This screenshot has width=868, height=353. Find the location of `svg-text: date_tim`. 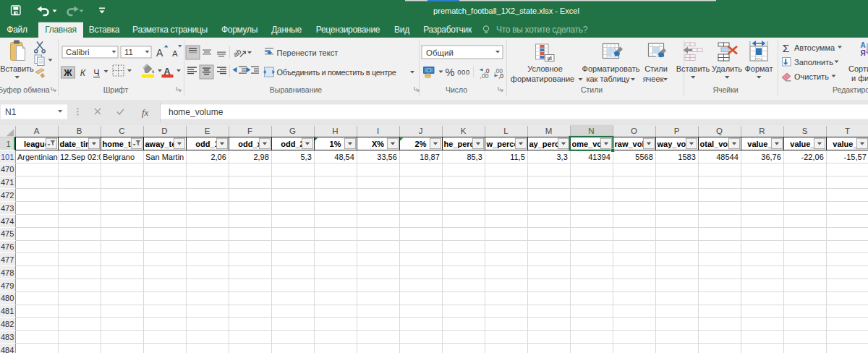

svg-text: date_tim is located at coordinates (77, 144).